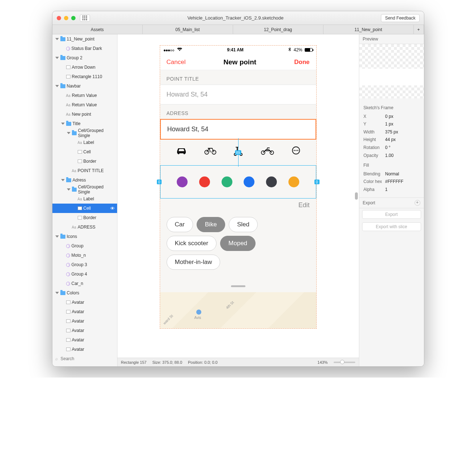 The height and width of the screenshot is (456, 476). Describe the element at coordinates (85, 171) in the screenshot. I see `layer-row: AaPOINT TITLE` at that location.